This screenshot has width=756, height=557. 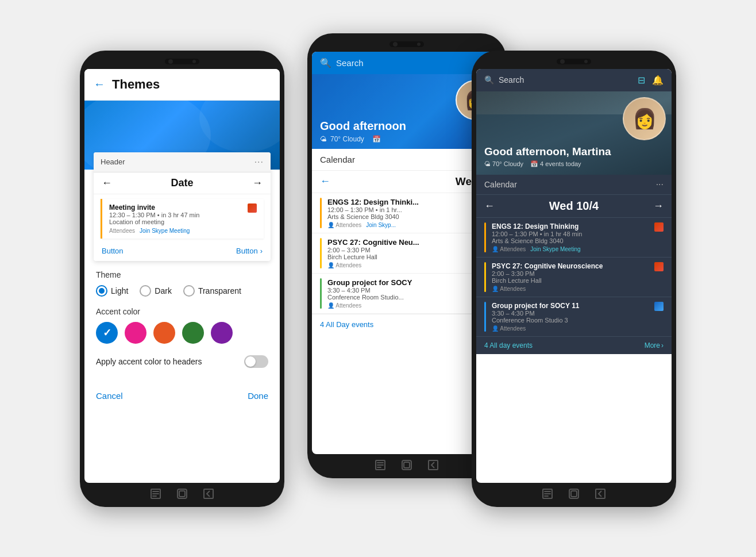 What do you see at coordinates (501, 185) in the screenshot?
I see `cal-dark-section-title: Calendar` at bounding box center [501, 185].